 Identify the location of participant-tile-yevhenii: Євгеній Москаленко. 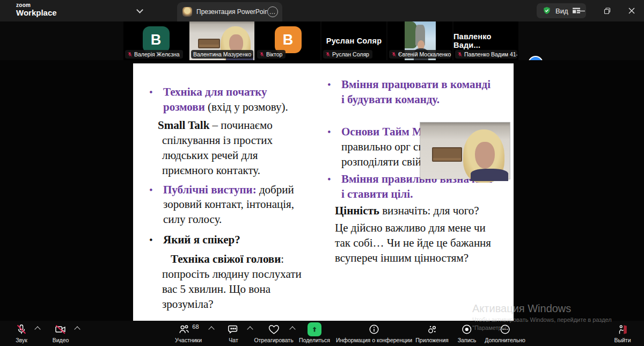
(420, 41).